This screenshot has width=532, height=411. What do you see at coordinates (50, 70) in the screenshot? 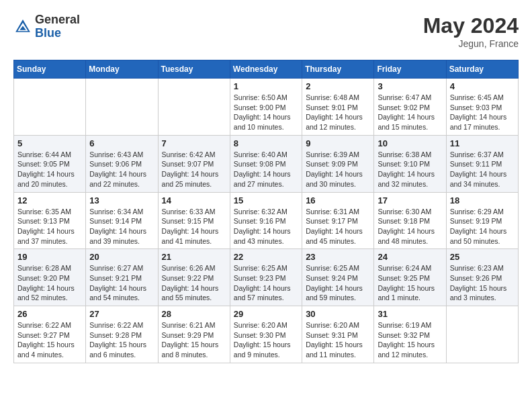
I see `weekday-header-sunday: Sunday` at bounding box center [50, 70].